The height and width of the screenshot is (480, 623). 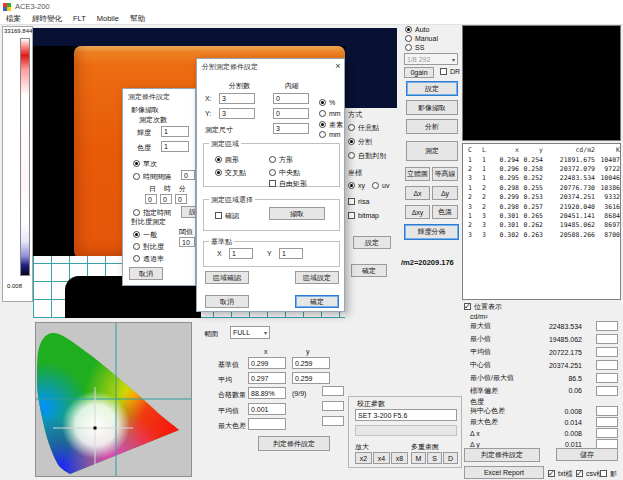 I want to click on radio-single: 單次, so click(x=145, y=164).